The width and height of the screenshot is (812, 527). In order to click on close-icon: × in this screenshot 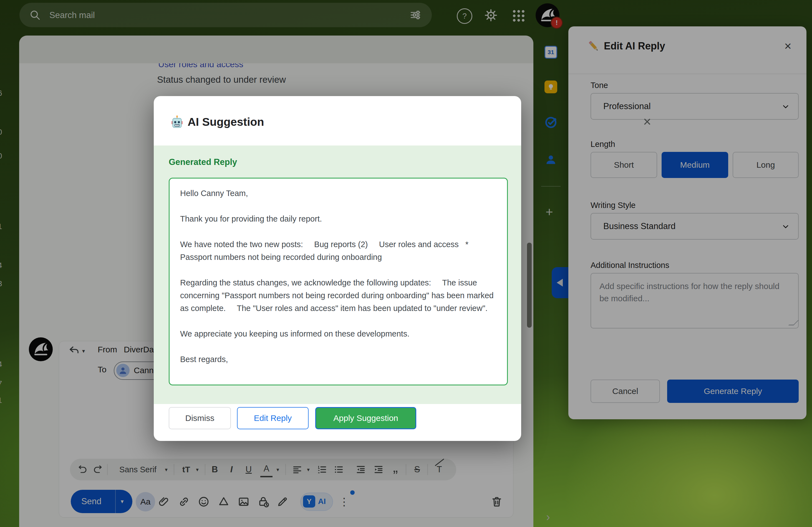, I will do `click(647, 122)`.